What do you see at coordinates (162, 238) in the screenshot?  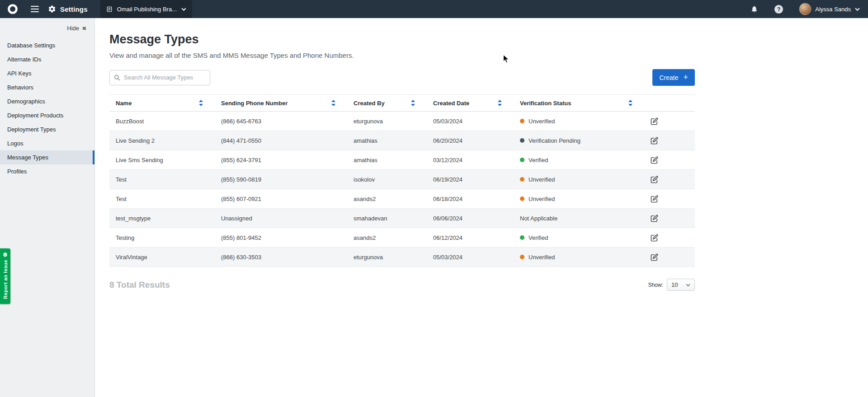 I see `name-cell: Testing` at bounding box center [162, 238].